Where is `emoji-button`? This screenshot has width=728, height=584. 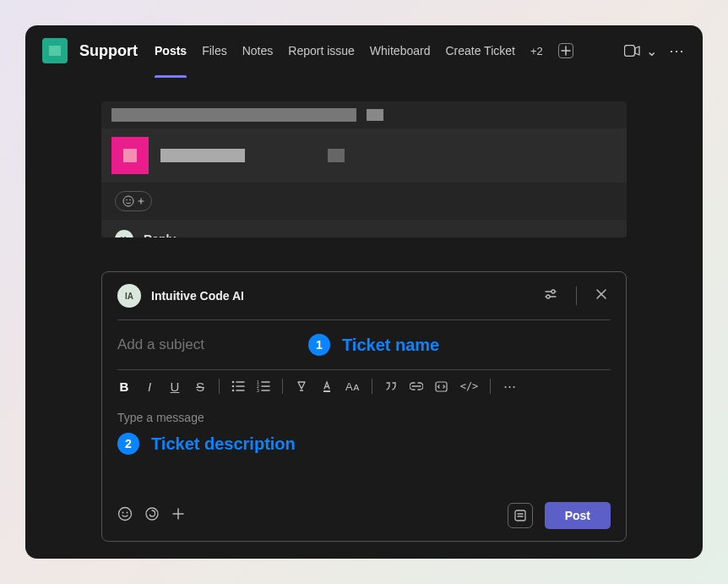 emoji-button is located at coordinates (125, 516).